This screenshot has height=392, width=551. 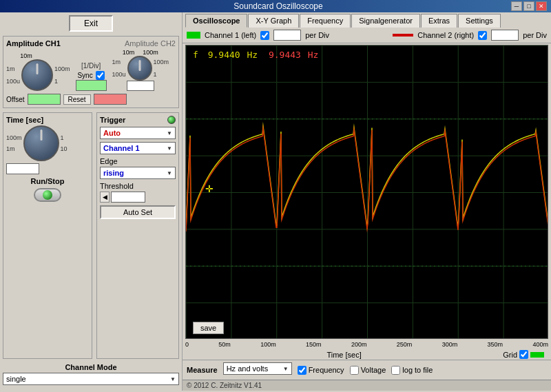 I want to click on ch1-knob-left: 1m 100u, so click(x=13, y=75).